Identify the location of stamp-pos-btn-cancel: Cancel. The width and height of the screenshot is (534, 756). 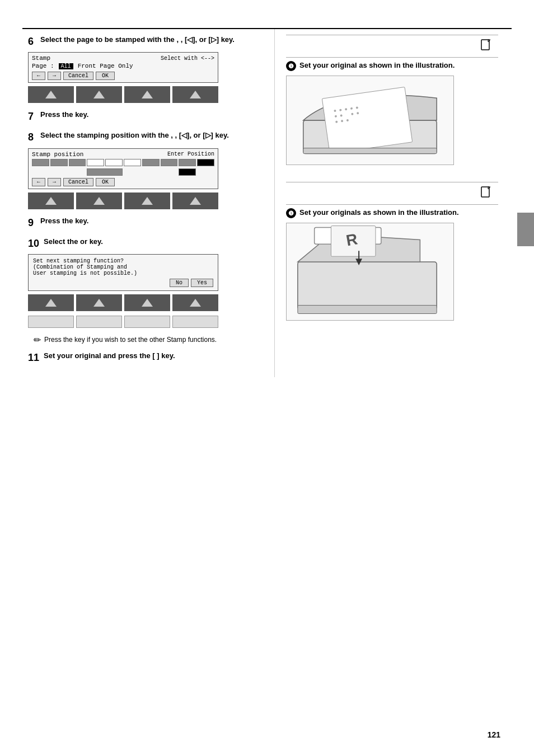
(78, 182).